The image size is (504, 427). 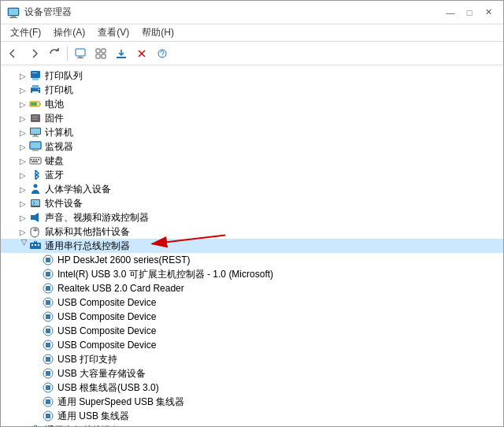 What do you see at coordinates (35, 175) in the screenshot?
I see `icon-bluetooth` at bounding box center [35, 175].